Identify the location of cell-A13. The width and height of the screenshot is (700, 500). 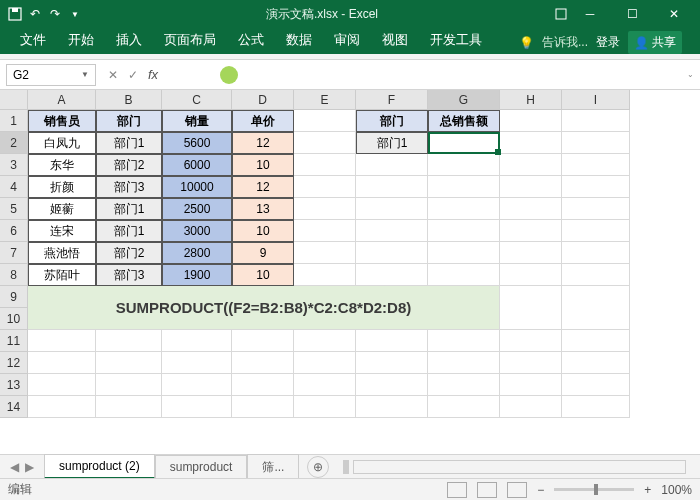
(62, 385).